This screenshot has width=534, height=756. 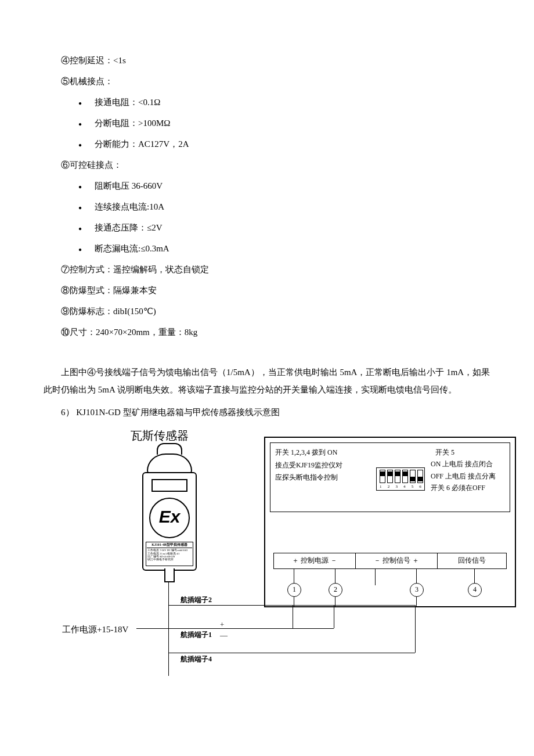 What do you see at coordinates (267, 123) in the screenshot?
I see `spec-5b: 分断电阻：>100MΩ` at bounding box center [267, 123].